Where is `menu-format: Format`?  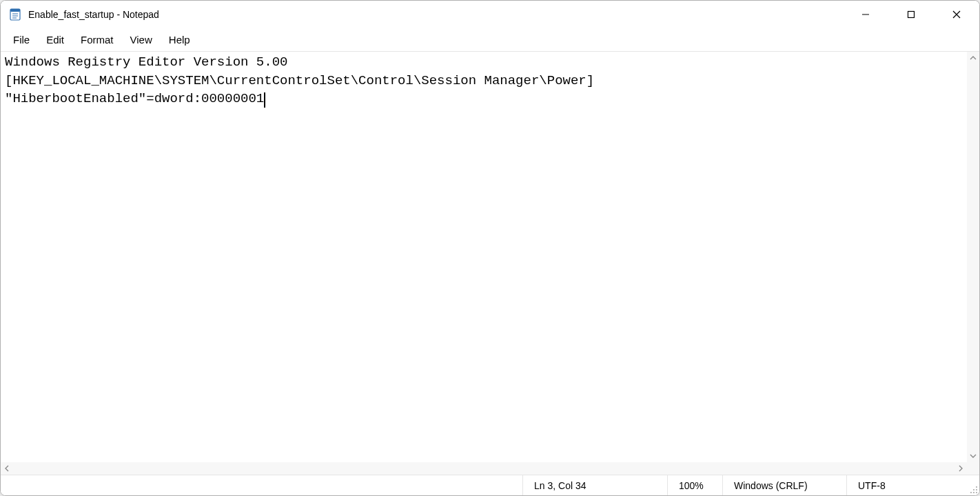 menu-format: Format is located at coordinates (97, 40).